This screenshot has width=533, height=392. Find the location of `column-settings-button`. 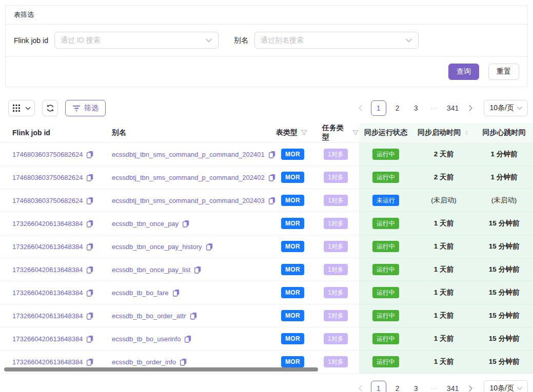

column-settings-button is located at coordinates (22, 108).